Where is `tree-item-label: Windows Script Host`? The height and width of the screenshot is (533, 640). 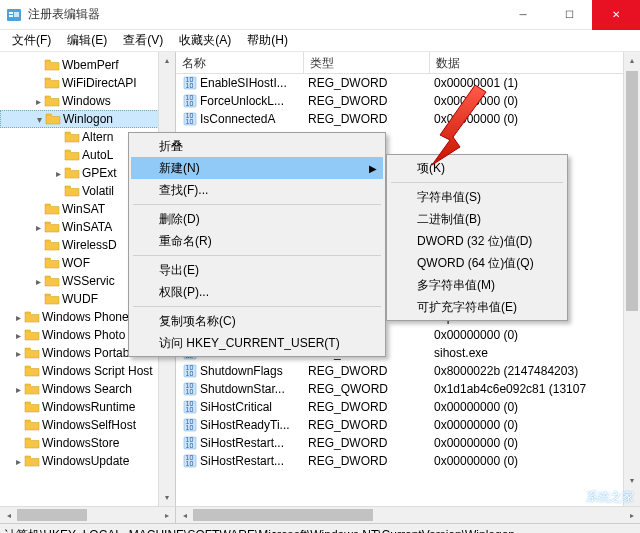 tree-item-label: Windows Script Host is located at coordinates (98, 371).